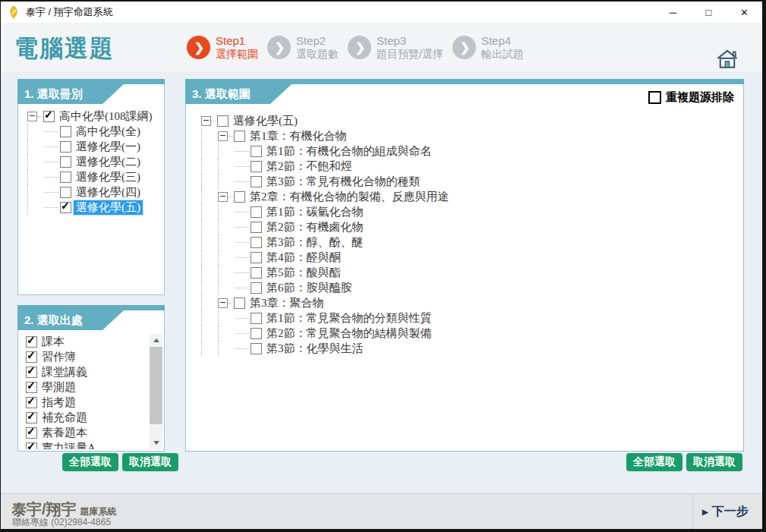 The width and height of the screenshot is (766, 532). Describe the element at coordinates (304, 273) in the screenshot. I see `tree-item-label: 第5節：酸與酯` at that location.